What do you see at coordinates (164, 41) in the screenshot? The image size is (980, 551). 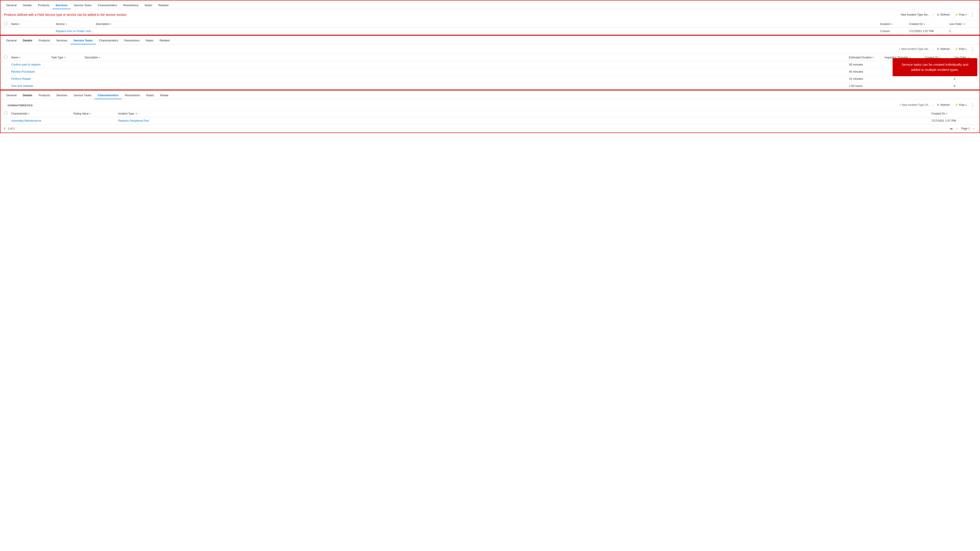 I see `tab-related-2: Related` at bounding box center [164, 41].